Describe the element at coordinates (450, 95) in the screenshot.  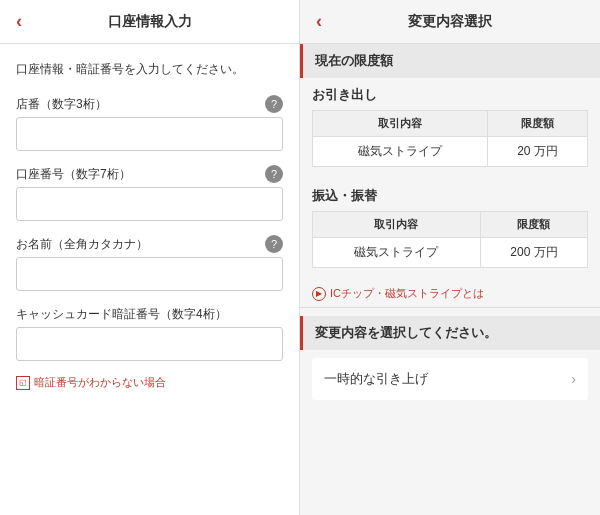
I see `withdrawal-title: お引き出し` at that location.